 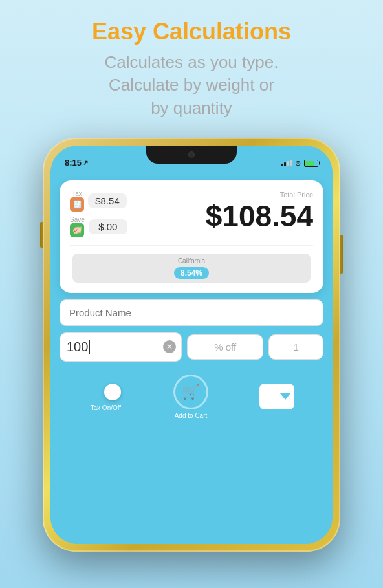 What do you see at coordinates (191, 397) in the screenshot?
I see `add-to-cart-wrap: 🛒 Add to Cart` at bounding box center [191, 397].